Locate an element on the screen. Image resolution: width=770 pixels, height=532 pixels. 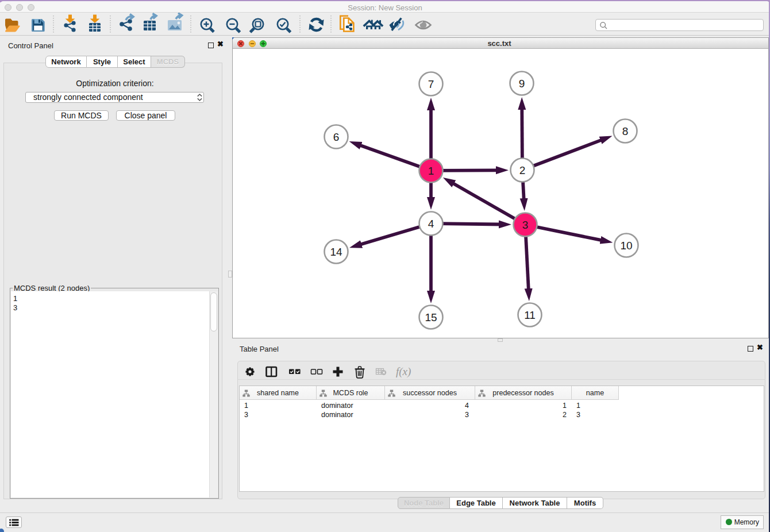
svg-text: 15 is located at coordinates (431, 317).